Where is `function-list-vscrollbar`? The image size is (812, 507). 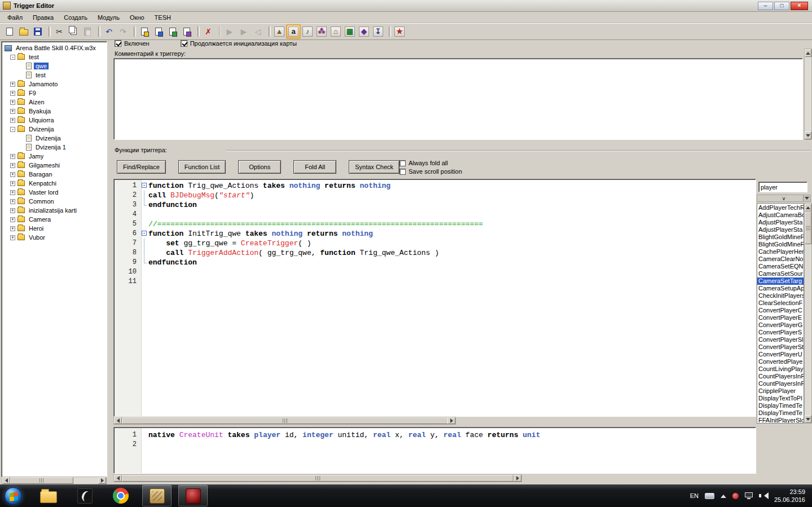 function-list-vscrollbar is located at coordinates (808, 314).